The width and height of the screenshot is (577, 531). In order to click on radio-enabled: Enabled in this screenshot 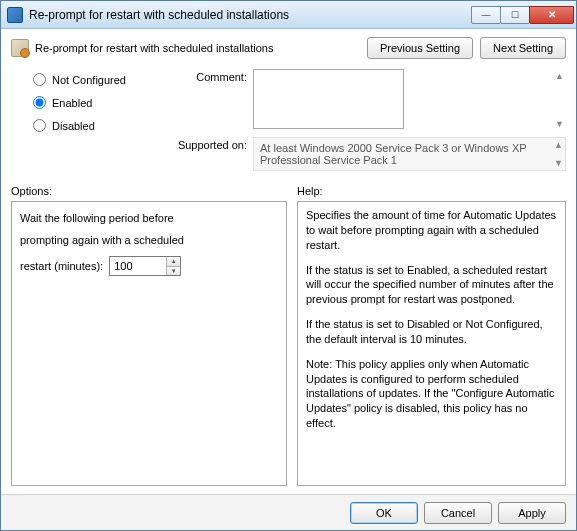, I will do `click(97, 102)`.